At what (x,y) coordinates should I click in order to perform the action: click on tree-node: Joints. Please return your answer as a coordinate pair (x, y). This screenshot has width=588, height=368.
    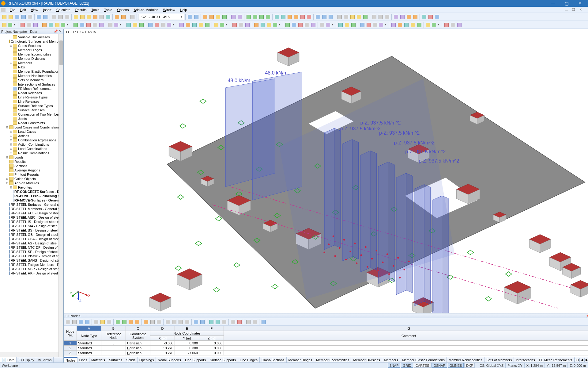
    Looking at the image, I should click on (32, 119).